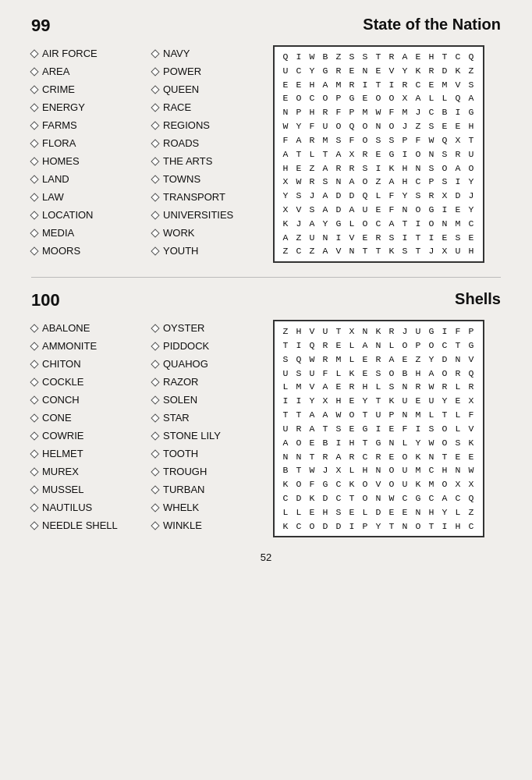 This screenshot has height=780, width=532. What do you see at coordinates (209, 471) in the screenshot?
I see `word-item: TROUGH` at bounding box center [209, 471].